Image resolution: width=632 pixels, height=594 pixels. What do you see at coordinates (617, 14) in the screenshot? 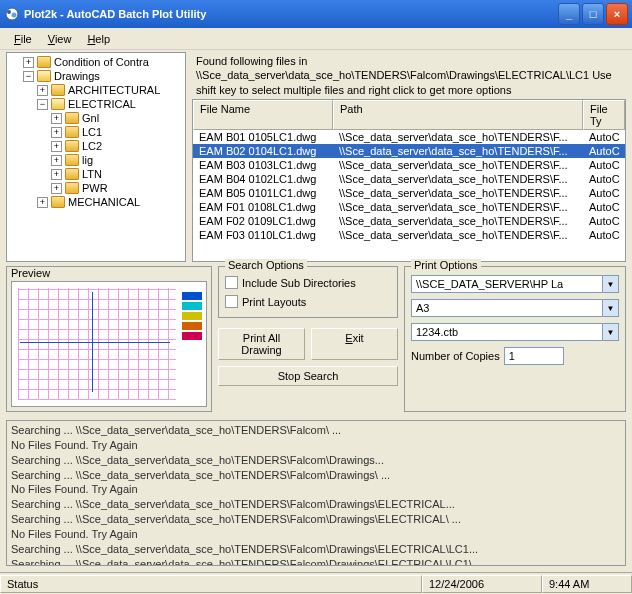
I see `close-button: ×` at bounding box center [617, 14].